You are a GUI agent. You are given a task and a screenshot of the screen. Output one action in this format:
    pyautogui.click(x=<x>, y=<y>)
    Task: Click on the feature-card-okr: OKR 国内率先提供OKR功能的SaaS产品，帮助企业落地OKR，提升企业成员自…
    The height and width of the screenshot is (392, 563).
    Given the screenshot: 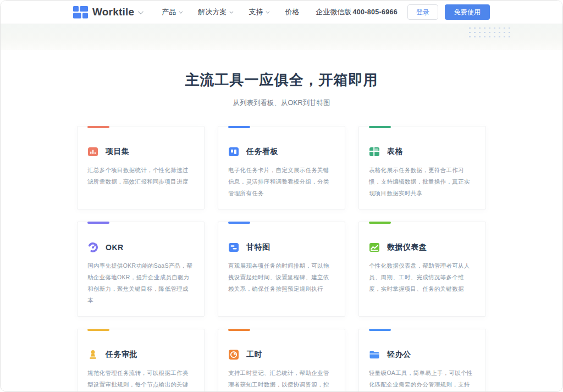 What is the action you would take?
    pyautogui.click(x=141, y=269)
    